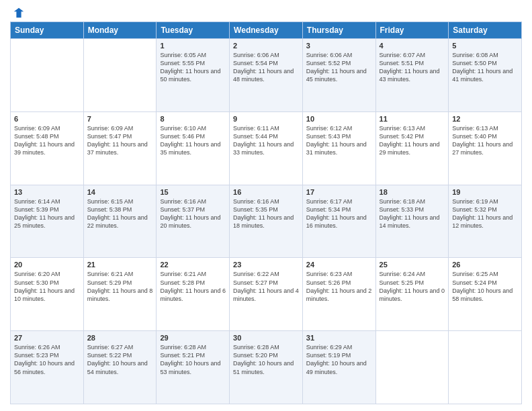  What do you see at coordinates (47, 148) in the screenshot?
I see `calendar-cell: 6Sunrise: 6:09 AM Sunset: 5:48 PM Daylig…` at bounding box center [47, 148].